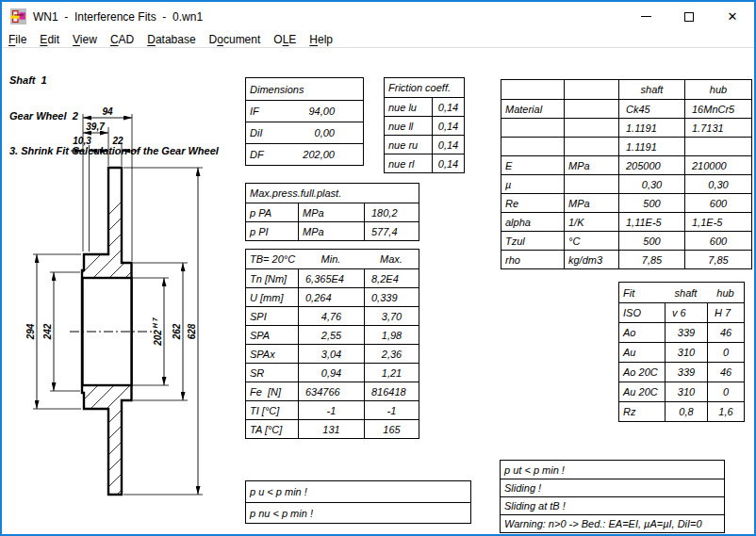 Image resolution: width=756 pixels, height=536 pixels. What do you see at coordinates (408, 164) in the screenshot?
I see `table-cell: nue rl` at bounding box center [408, 164].